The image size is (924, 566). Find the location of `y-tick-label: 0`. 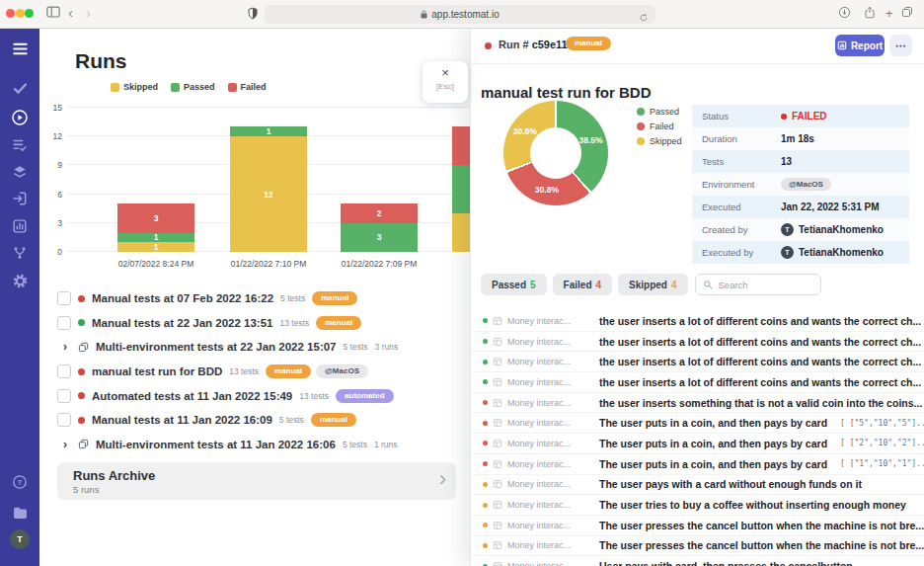

y-tick-label: 0 is located at coordinates (51, 252).